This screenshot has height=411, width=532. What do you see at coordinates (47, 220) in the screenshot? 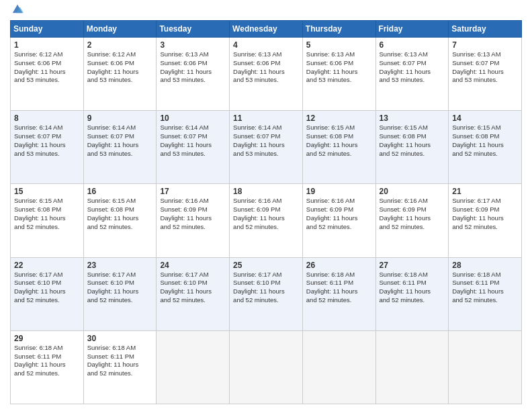
I see `day-cell-15: 15Sunrise: 6:15 AMSunset: 6:08 PMDayligh…` at bounding box center [47, 220].